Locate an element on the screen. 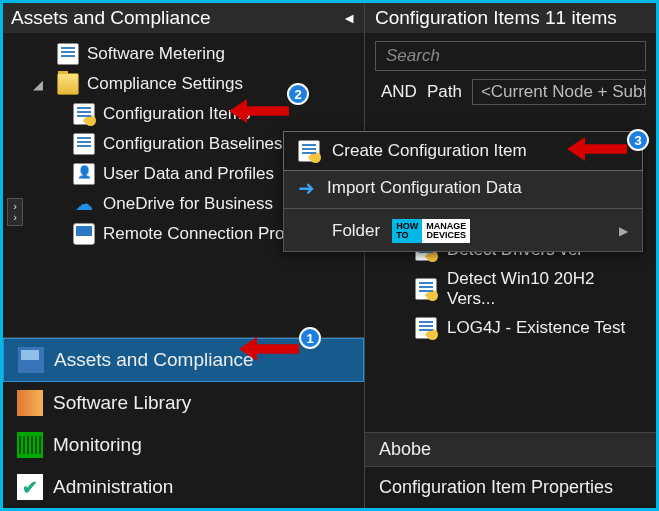  filter-and-label: AND is located at coordinates (399, 92).